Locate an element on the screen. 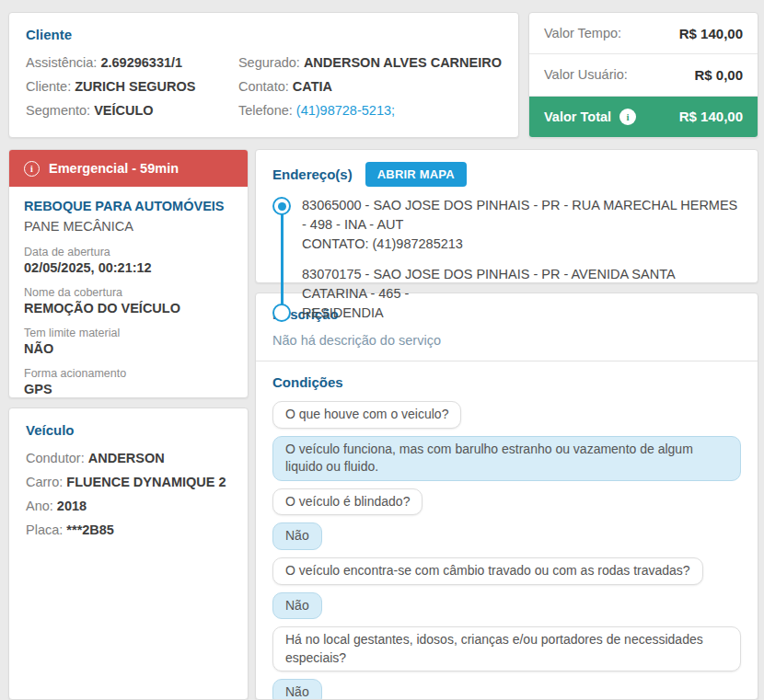 The image size is (764, 700). plate-field: Placa: ***2B85 is located at coordinates (129, 530).